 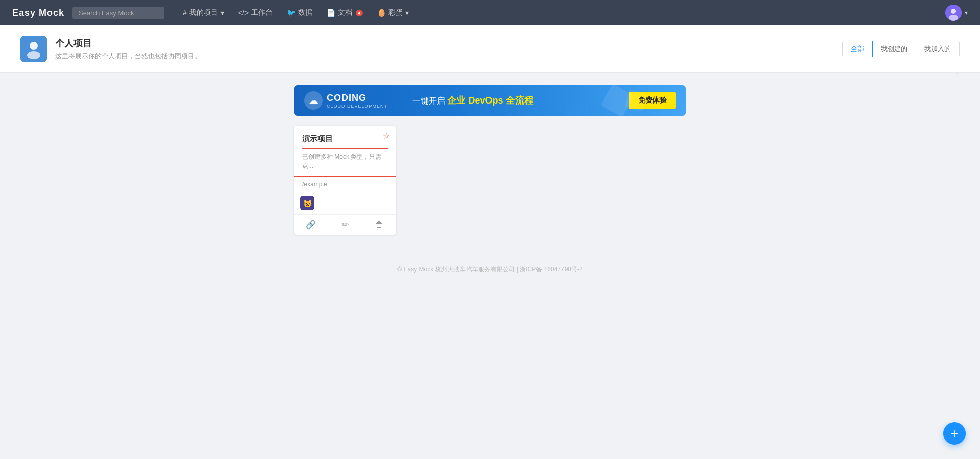 I want to click on doc-icon: 📄, so click(x=331, y=13).